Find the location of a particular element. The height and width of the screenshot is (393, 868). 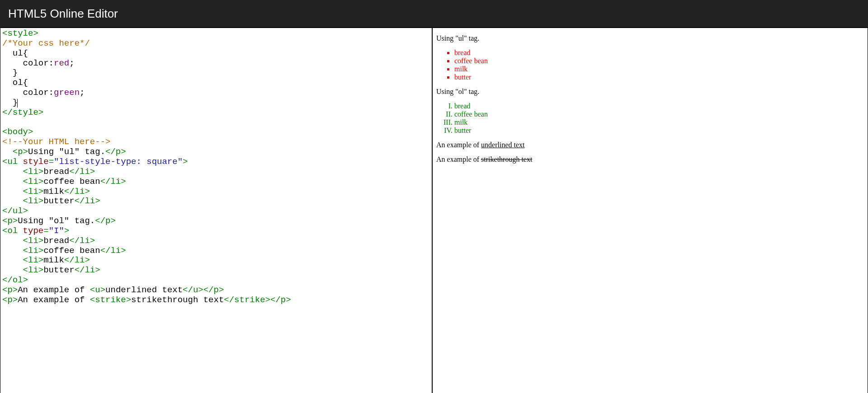

code-line: <!--Your HTML here--> is located at coordinates (216, 142).